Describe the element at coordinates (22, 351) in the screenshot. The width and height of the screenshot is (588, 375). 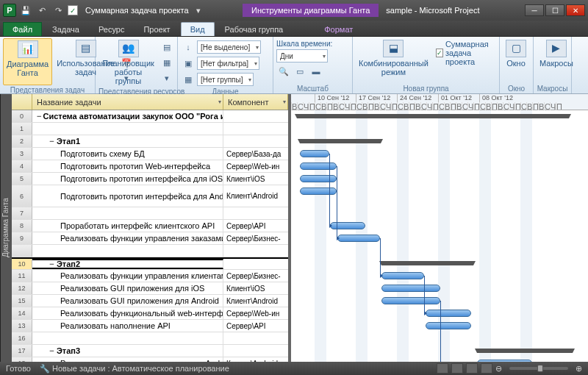
I see `row-number: 17` at that location.